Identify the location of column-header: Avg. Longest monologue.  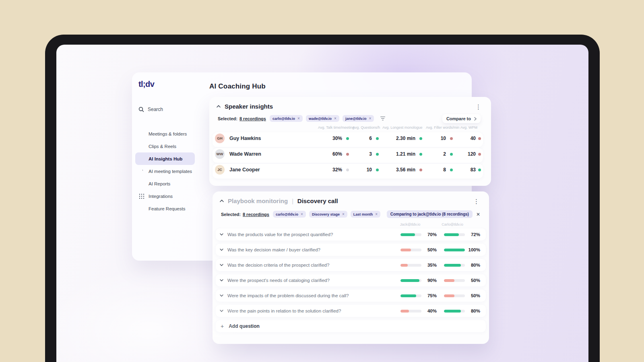
(404, 128).